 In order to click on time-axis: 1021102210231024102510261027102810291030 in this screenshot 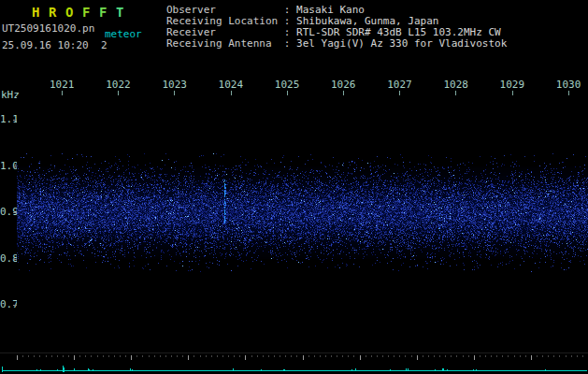, I will do `click(294, 88)`.